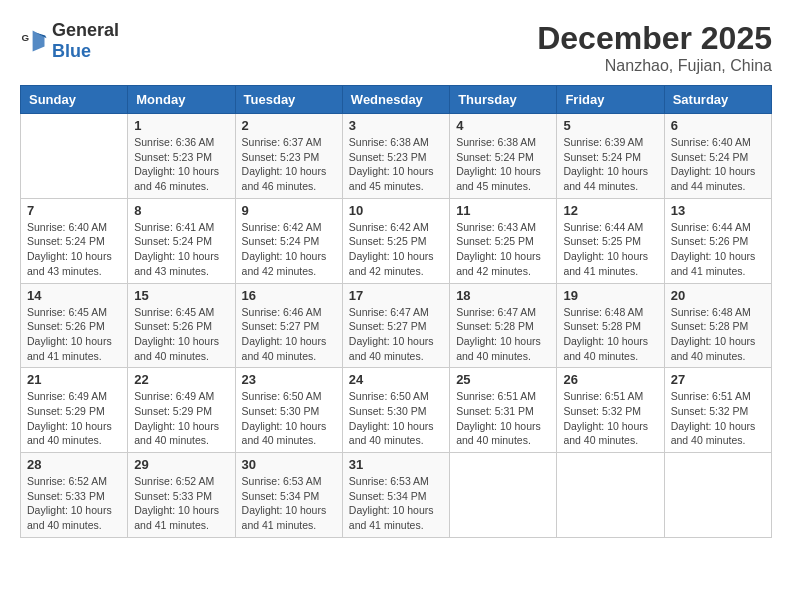 This screenshot has width=792, height=612. What do you see at coordinates (610, 410) in the screenshot?
I see `calendar-cell: 26Sunrise: 6:51 AM Sunset: 5:32 PM Dayli…` at bounding box center [610, 410].